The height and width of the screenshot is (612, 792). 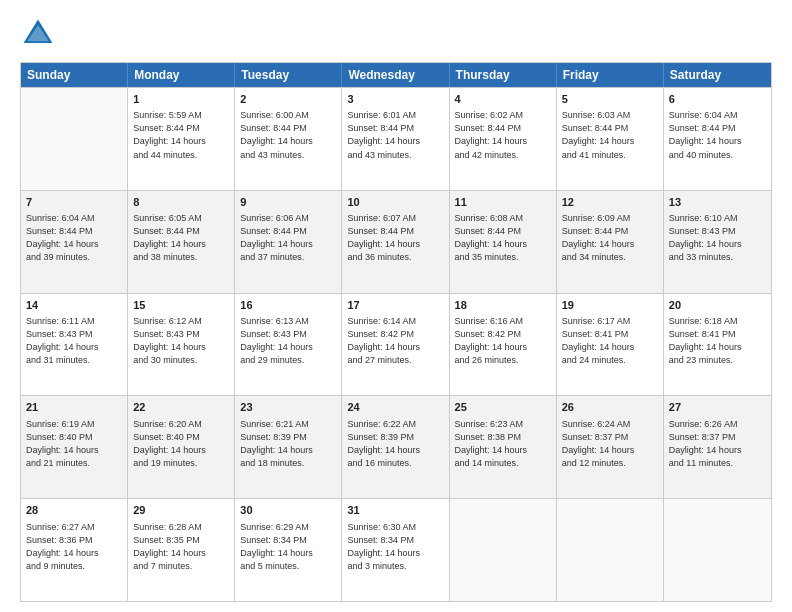 What do you see at coordinates (182, 345) in the screenshot?
I see `calendar-cell: 15Sunrise: 6:12 AMSunset: 8:43 PMDayligh…` at bounding box center [182, 345].